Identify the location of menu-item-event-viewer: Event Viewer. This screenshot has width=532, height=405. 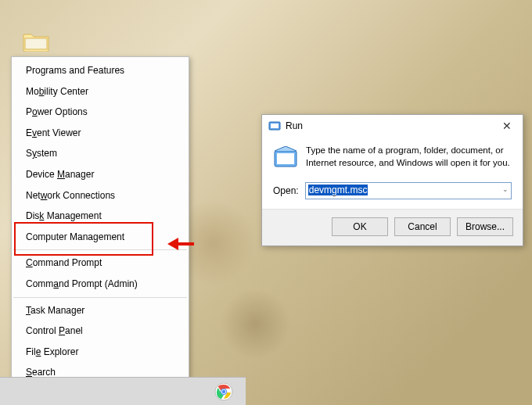
(100, 133).